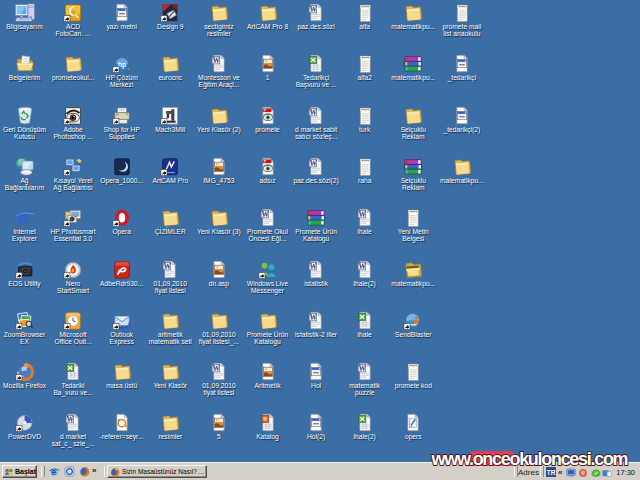 The height and width of the screenshot is (480, 640). Describe the element at coordinates (268, 120) in the screenshot. I see `desktop-icon-promete: promete` at that location.